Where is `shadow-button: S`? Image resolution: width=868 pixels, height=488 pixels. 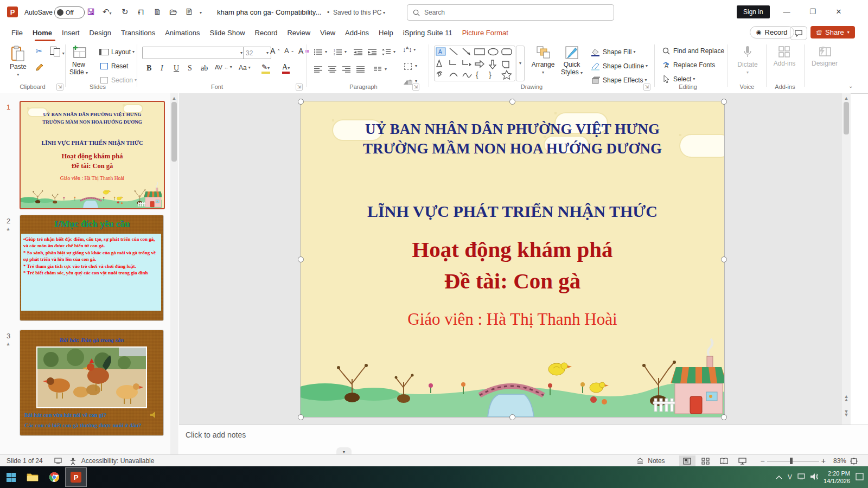
shadow-button: S is located at coordinates (190, 68).